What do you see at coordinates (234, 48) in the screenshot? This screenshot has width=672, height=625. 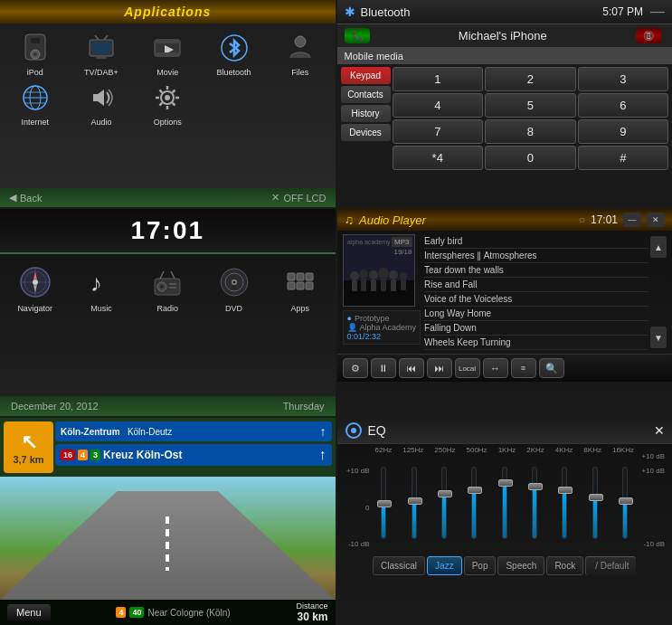 I see `bluetooth-apps-icon` at bounding box center [234, 48].